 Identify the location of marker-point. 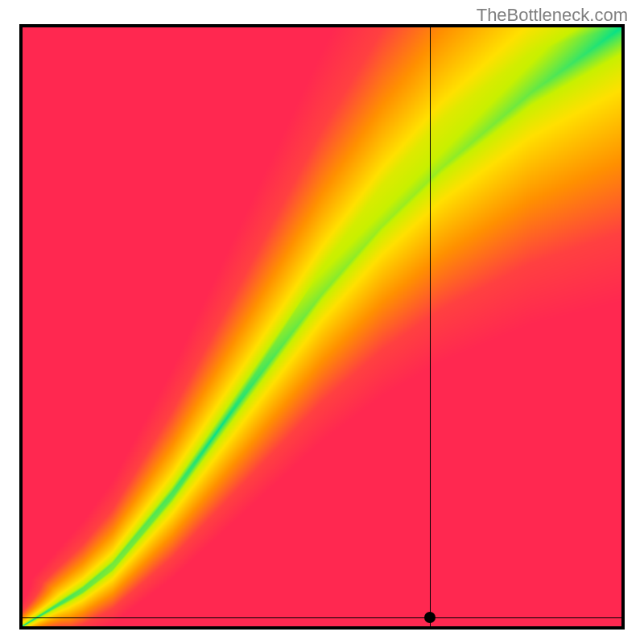
(430, 617).